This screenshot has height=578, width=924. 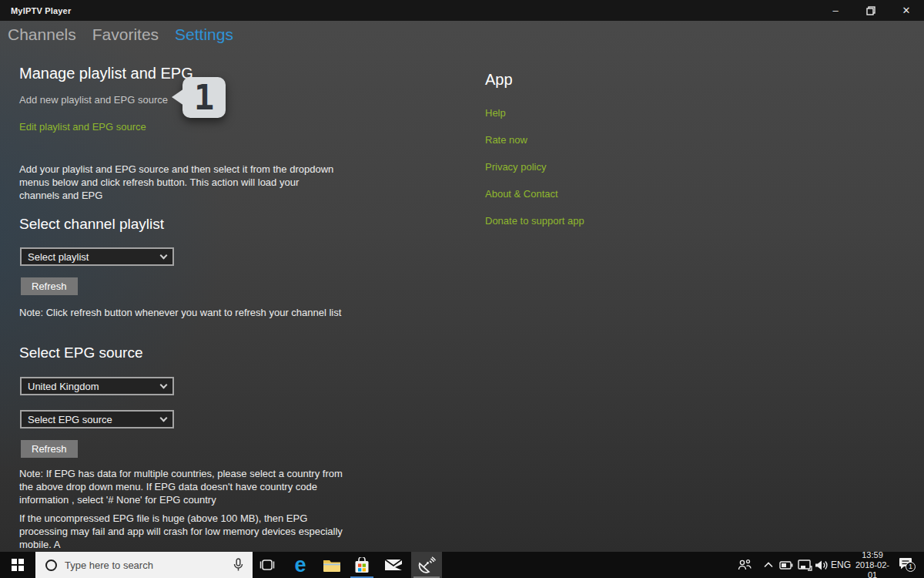 I want to click on file-explorer-button, so click(x=332, y=565).